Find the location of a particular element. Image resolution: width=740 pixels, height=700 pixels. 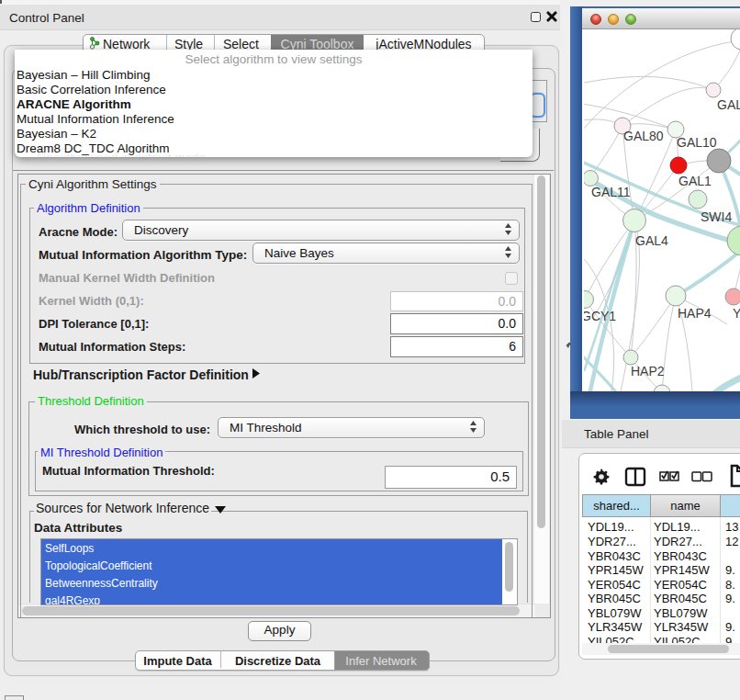

svg-text: GAL80 is located at coordinates (644, 136).